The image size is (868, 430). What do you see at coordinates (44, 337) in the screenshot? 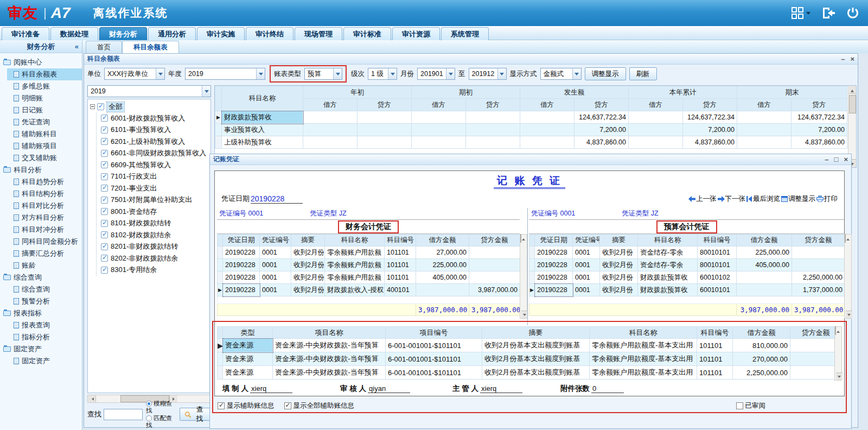
I see `sidebar-item: 指标分析` at bounding box center [44, 337].